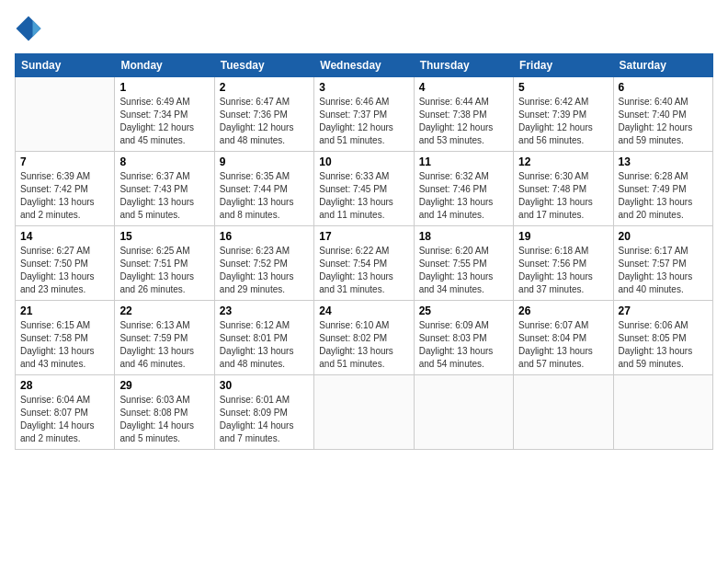 This screenshot has height=563, width=728. What do you see at coordinates (164, 121) in the screenshot?
I see `day-info: Sunrise: 6:49 AM Sunset: 7:34 PM Dayligh…` at bounding box center [164, 121].